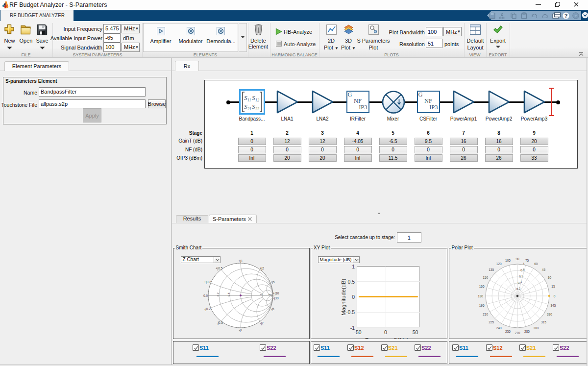 The width and height of the screenshot is (588, 366). Describe the element at coordinates (276, 293) in the screenshot. I see `svg-text: +j30` at that location.